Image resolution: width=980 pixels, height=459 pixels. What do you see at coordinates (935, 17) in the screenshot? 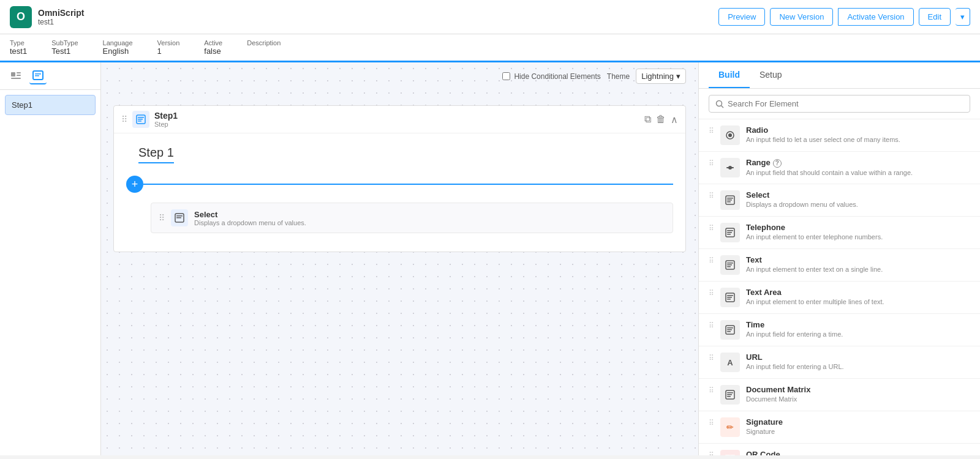
I see `edit-button: Edit` at bounding box center [935, 17].